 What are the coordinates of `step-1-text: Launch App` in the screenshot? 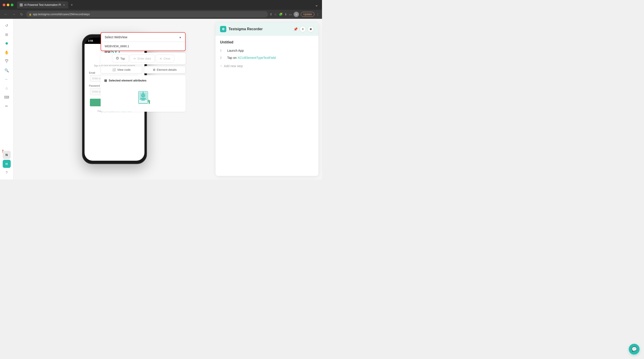 It's located at (236, 51).